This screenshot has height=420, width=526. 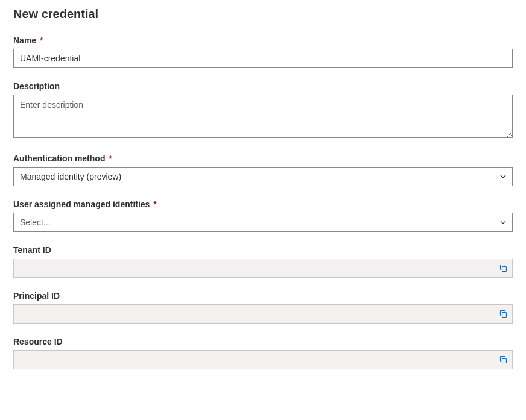 What do you see at coordinates (36, 86) in the screenshot?
I see `description-label-text: Description` at bounding box center [36, 86].